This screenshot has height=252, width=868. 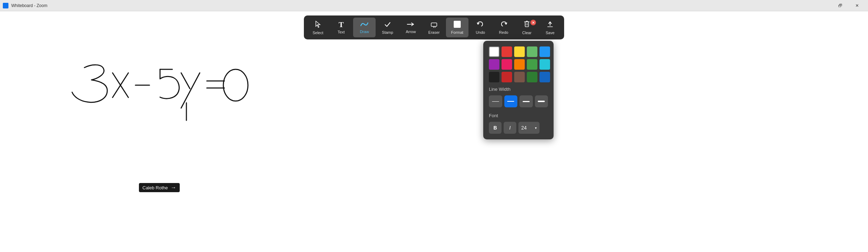 What do you see at coordinates (507, 52) in the screenshot?
I see `color-red` at bounding box center [507, 52].